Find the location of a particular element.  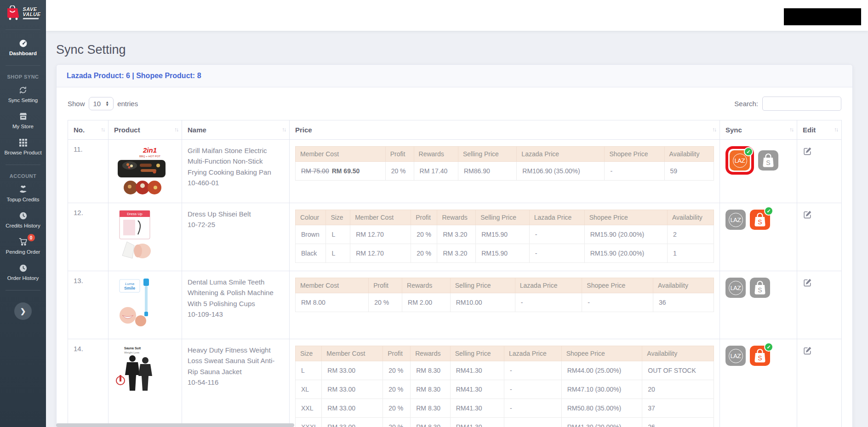

row-number: 12. is located at coordinates (88, 237).